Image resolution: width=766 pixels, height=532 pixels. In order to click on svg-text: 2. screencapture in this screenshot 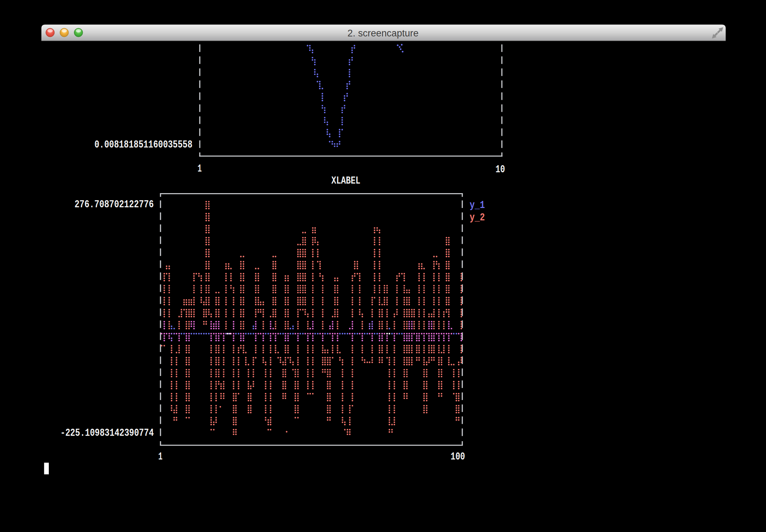, I will do `click(383, 33)`.